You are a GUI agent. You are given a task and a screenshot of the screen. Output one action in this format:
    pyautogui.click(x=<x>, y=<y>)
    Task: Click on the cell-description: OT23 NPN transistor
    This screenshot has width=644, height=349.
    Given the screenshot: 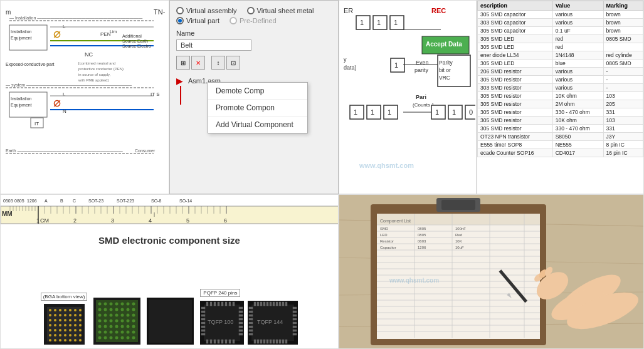 What is the action you would take?
    pyautogui.click(x=515, y=137)
    